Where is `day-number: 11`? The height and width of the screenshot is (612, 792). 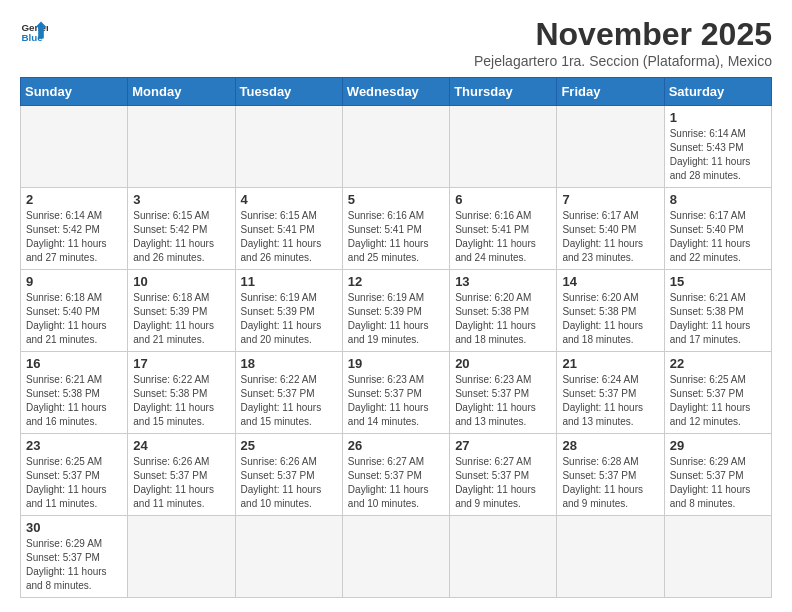
day-number: 11 is located at coordinates (289, 282).